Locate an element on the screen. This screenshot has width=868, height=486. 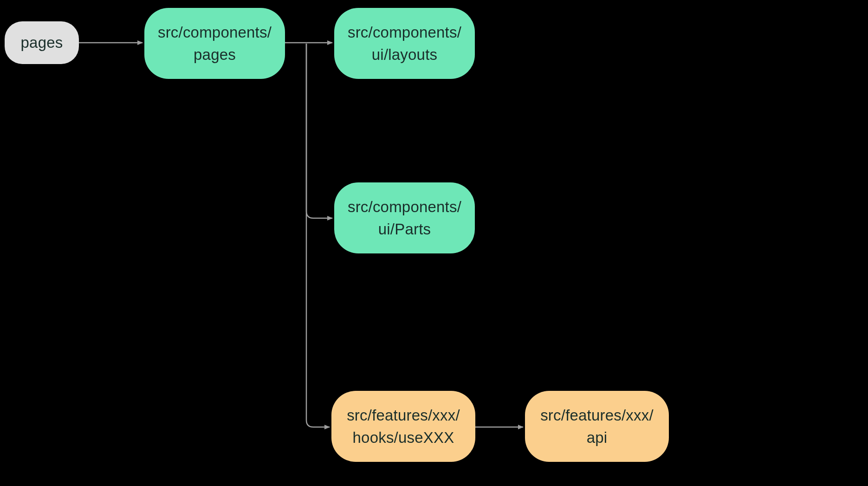
arrow-components-pages-to-hooks is located at coordinates (318, 235).